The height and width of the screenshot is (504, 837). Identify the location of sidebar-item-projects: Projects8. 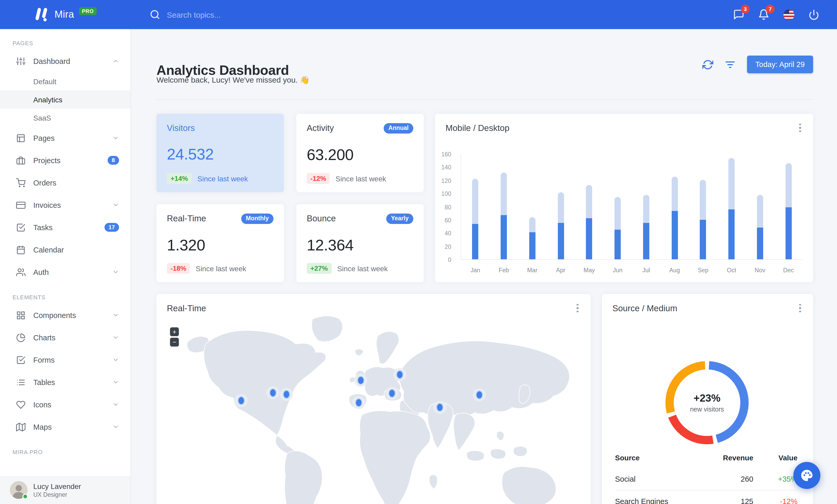
(65, 160).